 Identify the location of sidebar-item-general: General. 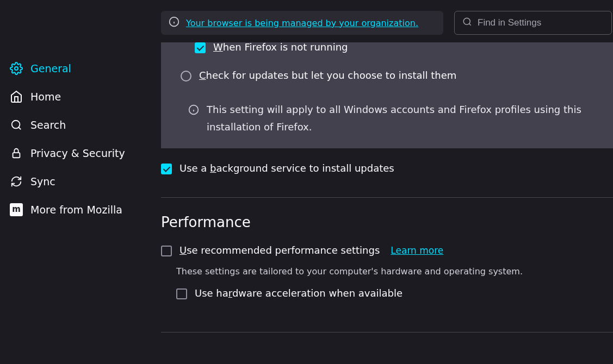
(81, 68).